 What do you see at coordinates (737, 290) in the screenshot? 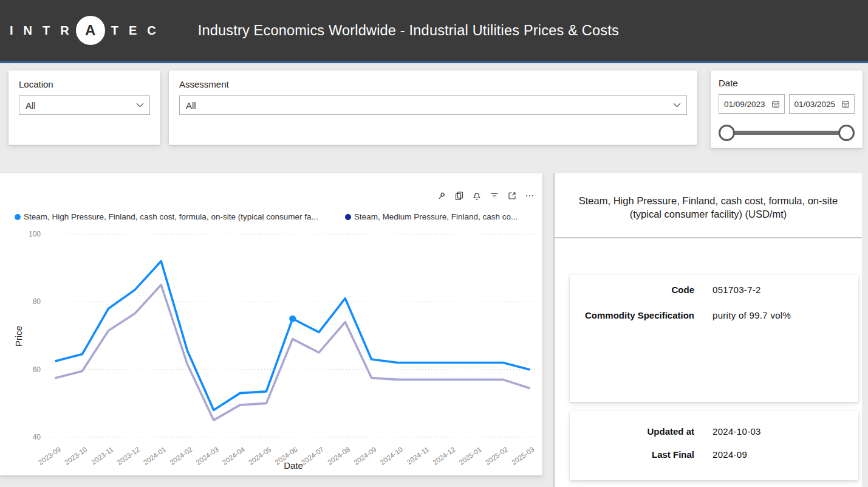
I see `info-value: 051703-7-2` at bounding box center [737, 290].